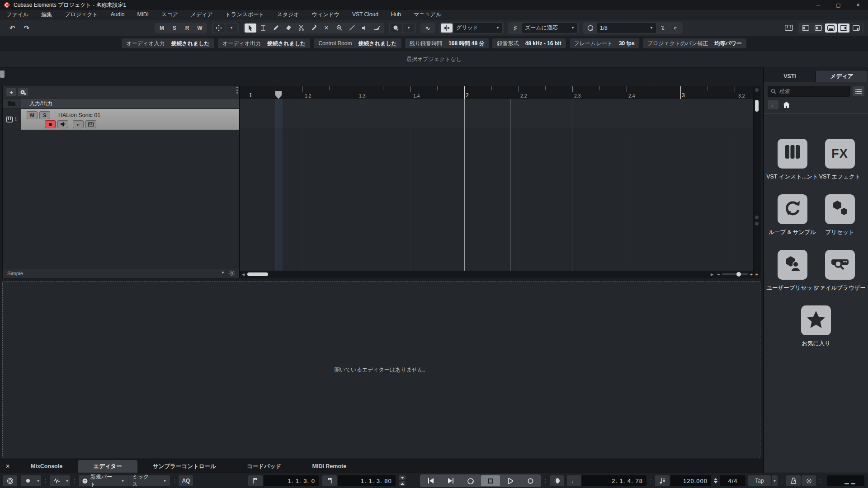 Image resolution: width=868 pixels, height=488 pixels. Describe the element at coordinates (557, 481) in the screenshot. I see `time-format-icon` at that location.